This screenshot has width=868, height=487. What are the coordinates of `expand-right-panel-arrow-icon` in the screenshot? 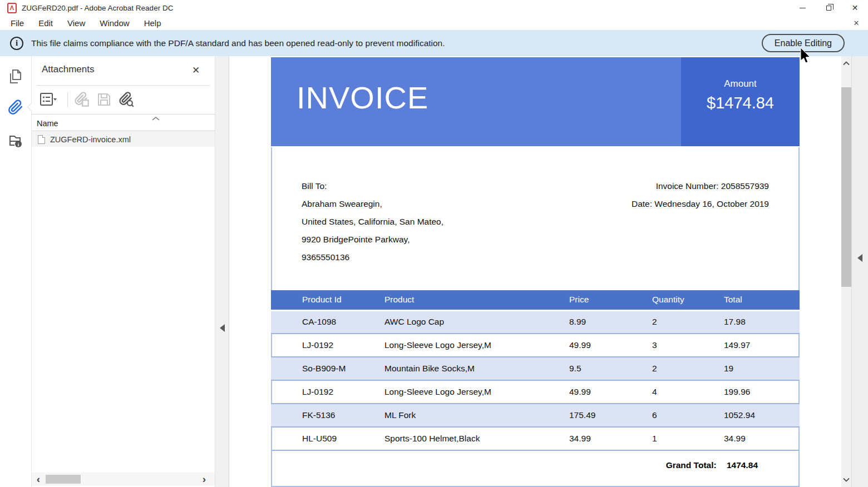 It's located at (860, 258).